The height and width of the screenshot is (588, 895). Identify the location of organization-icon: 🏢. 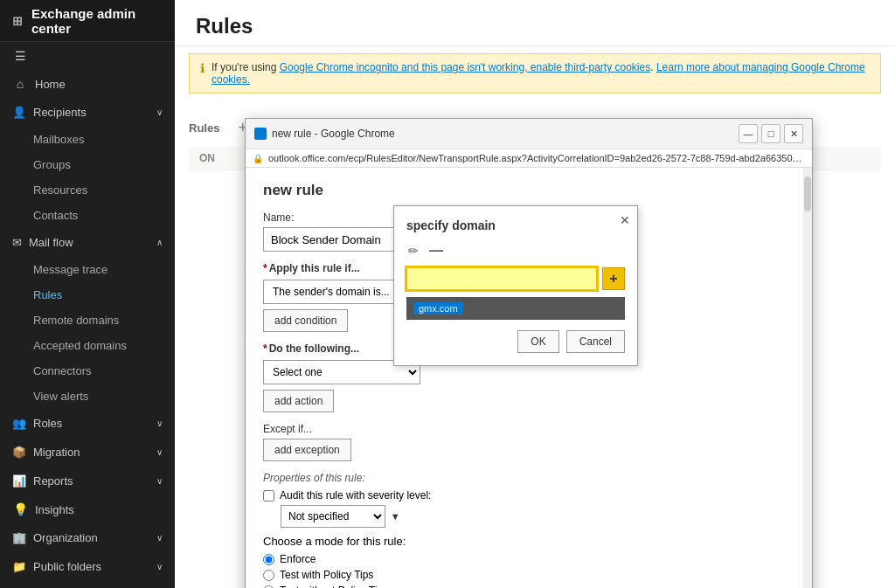
(19, 538).